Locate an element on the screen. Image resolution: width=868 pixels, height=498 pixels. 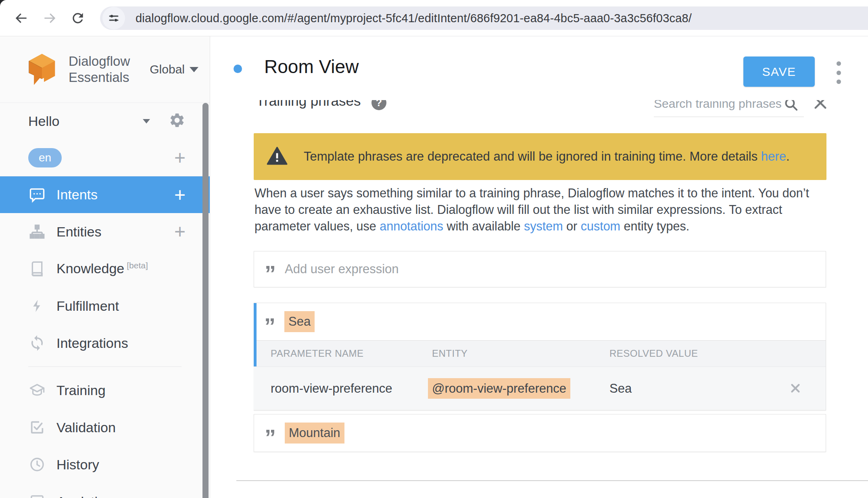
add-user-expression-input is located at coordinates (555, 269).